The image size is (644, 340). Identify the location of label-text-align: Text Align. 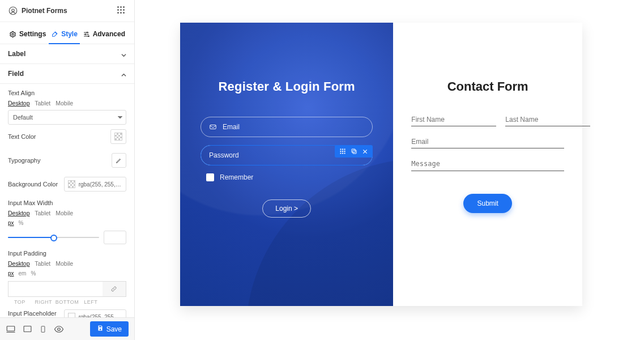
(67, 93).